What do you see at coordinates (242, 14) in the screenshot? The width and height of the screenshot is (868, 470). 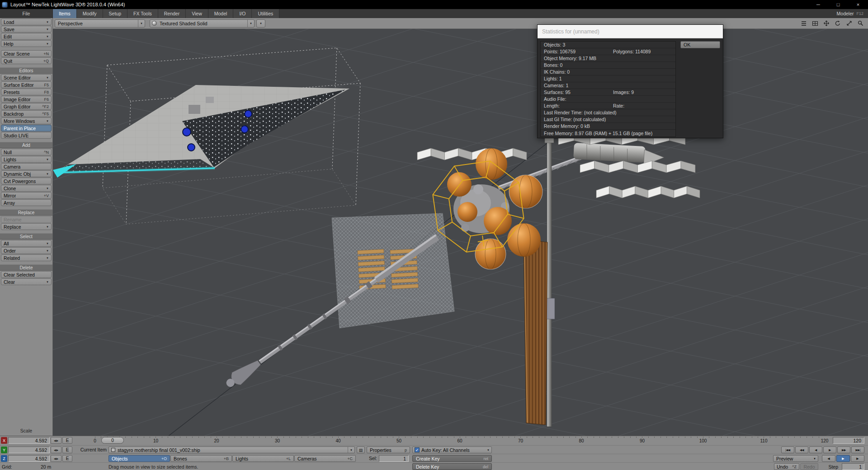 I see `tab-io: I/O` at bounding box center [242, 14].